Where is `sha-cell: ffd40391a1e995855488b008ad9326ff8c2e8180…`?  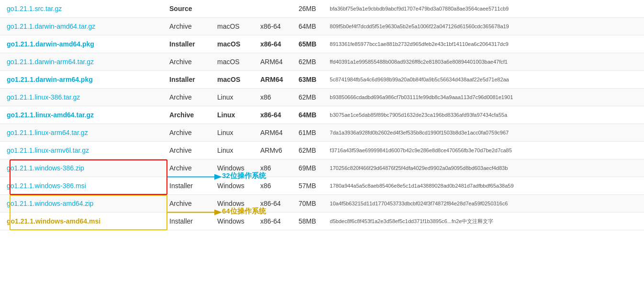
sha-cell: ffd40391a1e995855488b008ad9326ff8c2e8180… is located at coordinates (483, 62).